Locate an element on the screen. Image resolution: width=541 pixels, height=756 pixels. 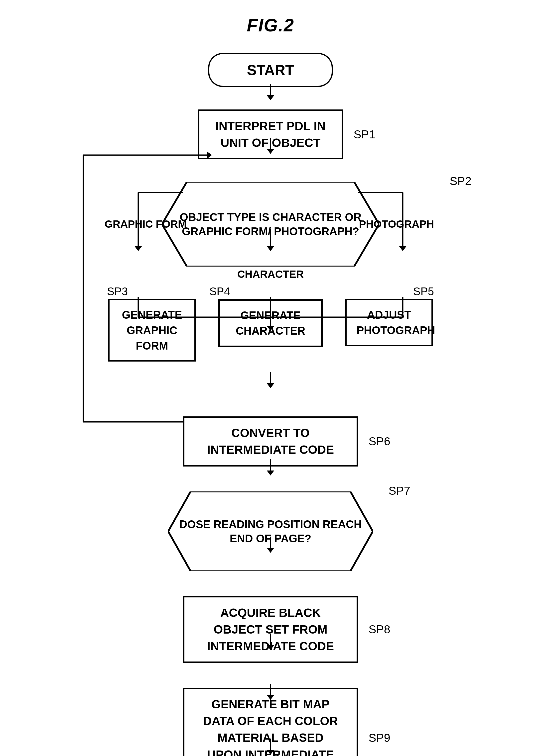
sp1-label: SP1 is located at coordinates (364, 134).